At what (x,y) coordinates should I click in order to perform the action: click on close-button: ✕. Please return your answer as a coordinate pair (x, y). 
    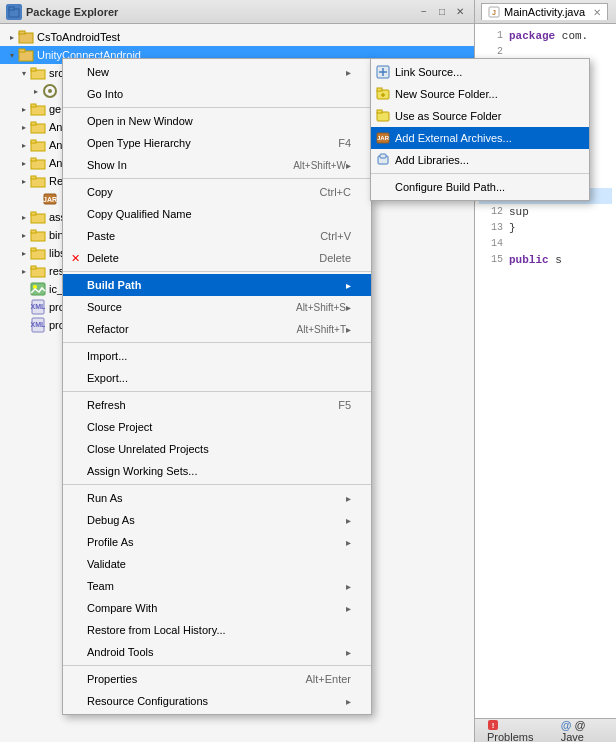
    Looking at the image, I should click on (460, 12).